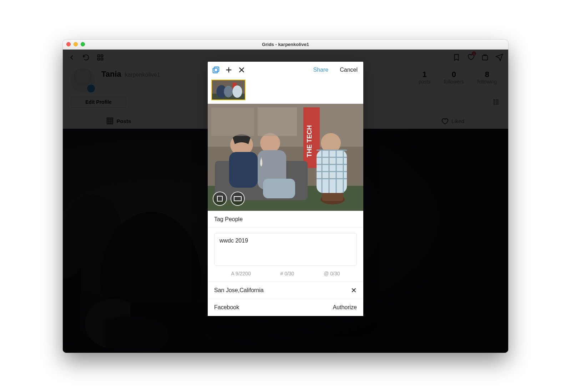  What do you see at coordinates (345, 307) in the screenshot?
I see `authorize-button: Authorize` at bounding box center [345, 307].